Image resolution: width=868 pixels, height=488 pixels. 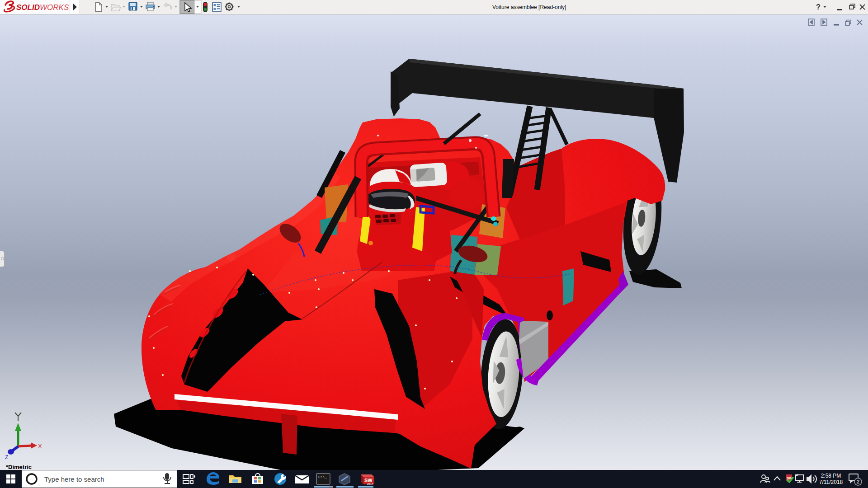 What do you see at coordinates (370, 484) in the screenshot?
I see `svg-text: 2017` at bounding box center [370, 484].